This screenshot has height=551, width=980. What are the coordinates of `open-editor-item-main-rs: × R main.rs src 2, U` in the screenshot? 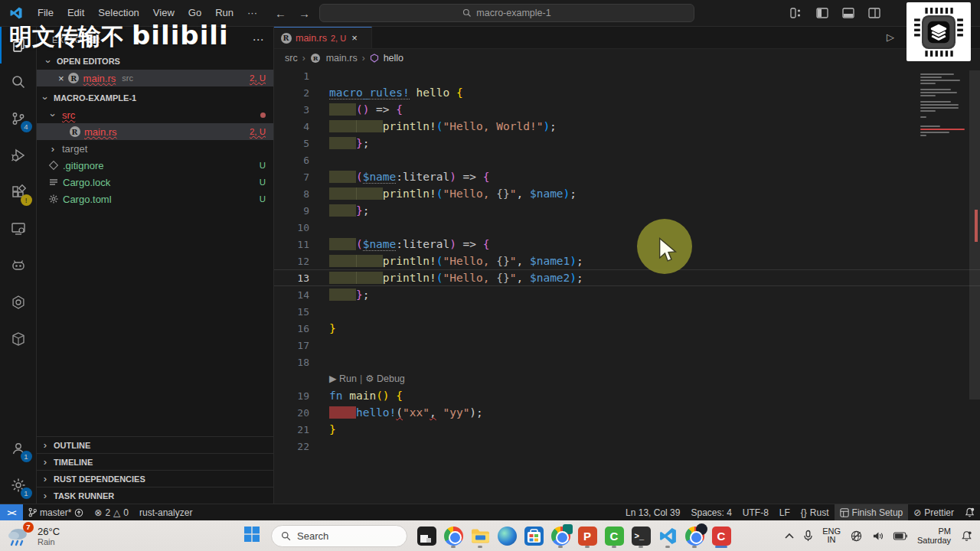 It's located at (155, 78).